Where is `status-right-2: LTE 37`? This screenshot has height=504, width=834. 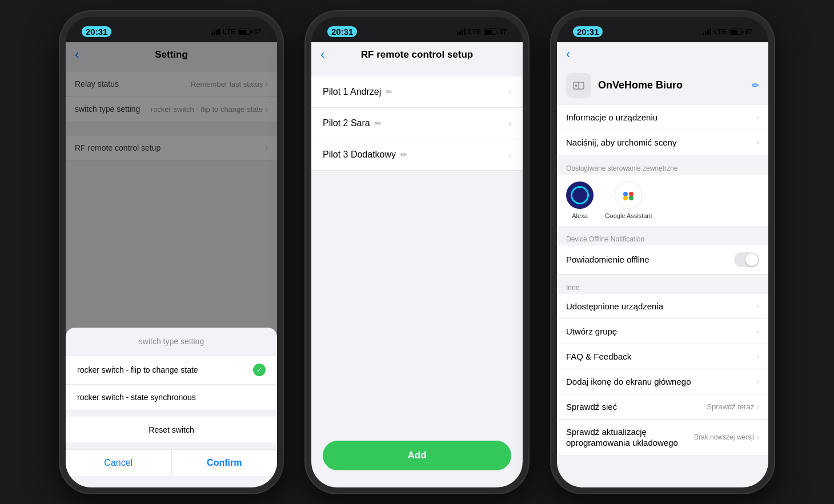 status-right-2: LTE 37 is located at coordinates (482, 32).